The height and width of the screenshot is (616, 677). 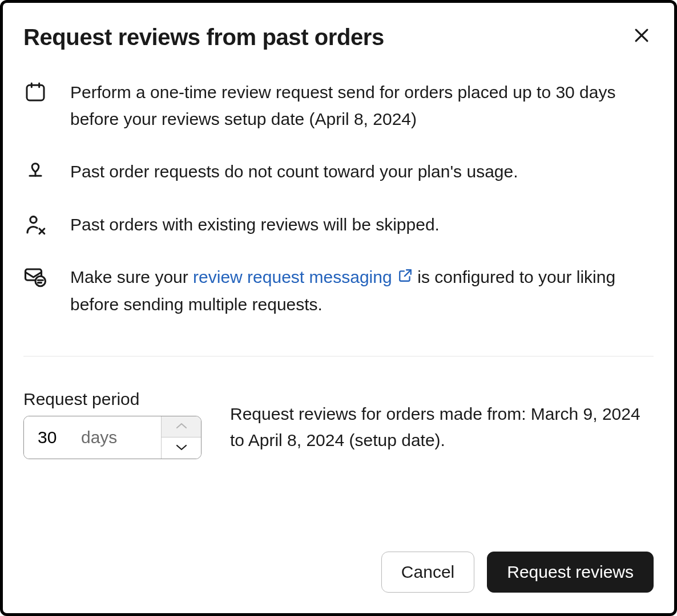 I want to click on review-messaging-link: review request messaging, so click(x=303, y=277).